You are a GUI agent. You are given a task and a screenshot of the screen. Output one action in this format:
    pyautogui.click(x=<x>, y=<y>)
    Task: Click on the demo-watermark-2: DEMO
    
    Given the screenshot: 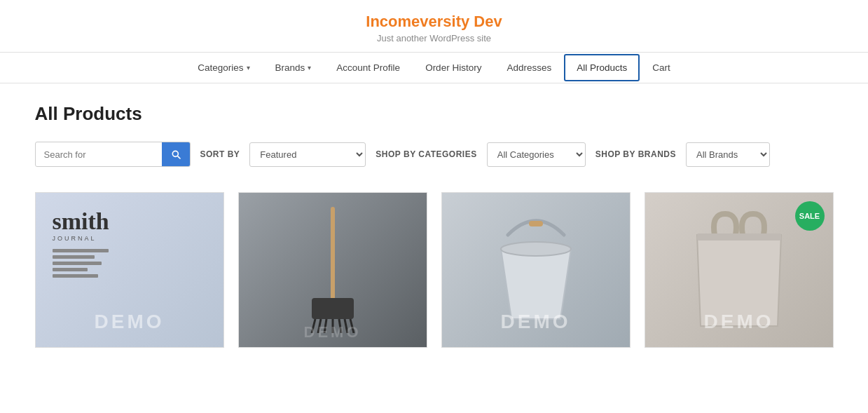 What is the action you would take?
    pyautogui.click(x=333, y=332)
    